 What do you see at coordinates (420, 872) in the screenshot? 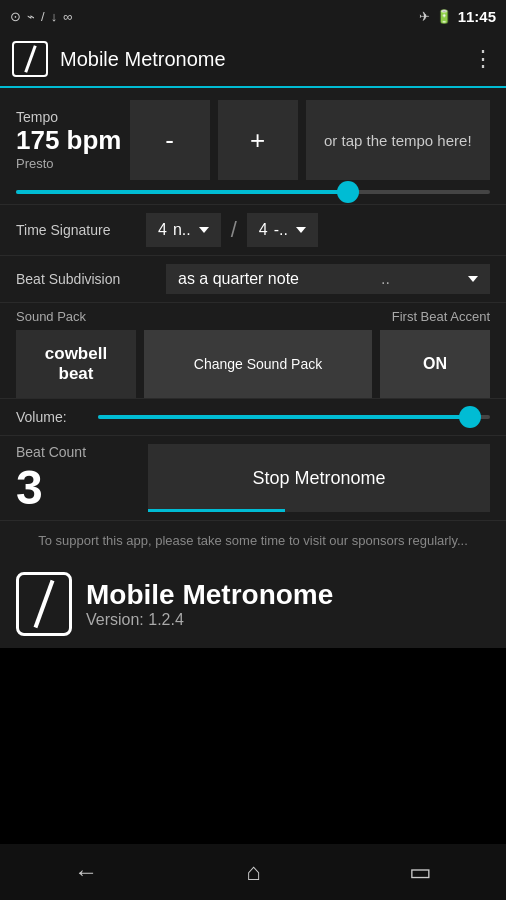
I see `nav-recent-button: ▭` at bounding box center [420, 872].